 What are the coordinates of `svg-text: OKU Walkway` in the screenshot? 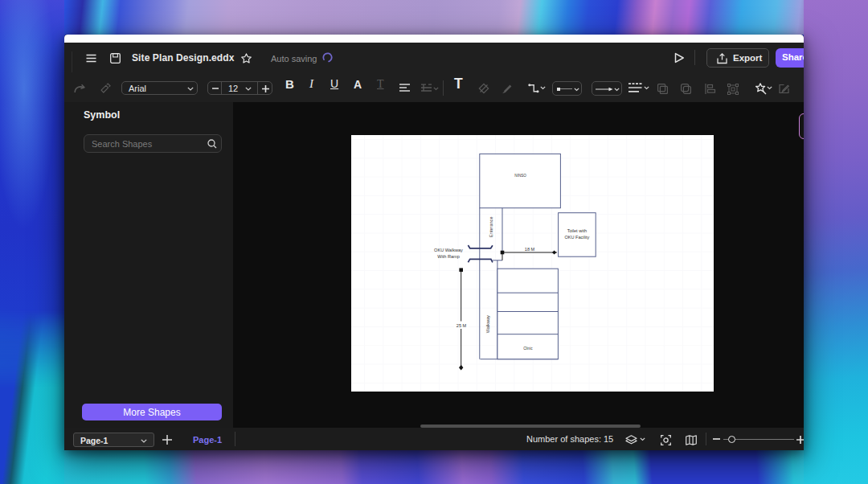 It's located at (448, 250).